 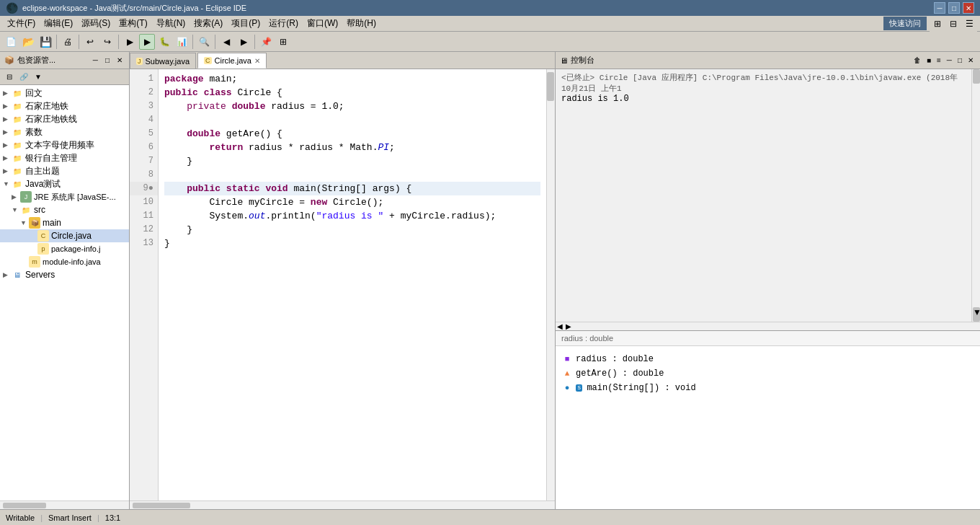 What do you see at coordinates (172, 23) in the screenshot?
I see `menu-navigate: 导航(N)` at bounding box center [172, 23].